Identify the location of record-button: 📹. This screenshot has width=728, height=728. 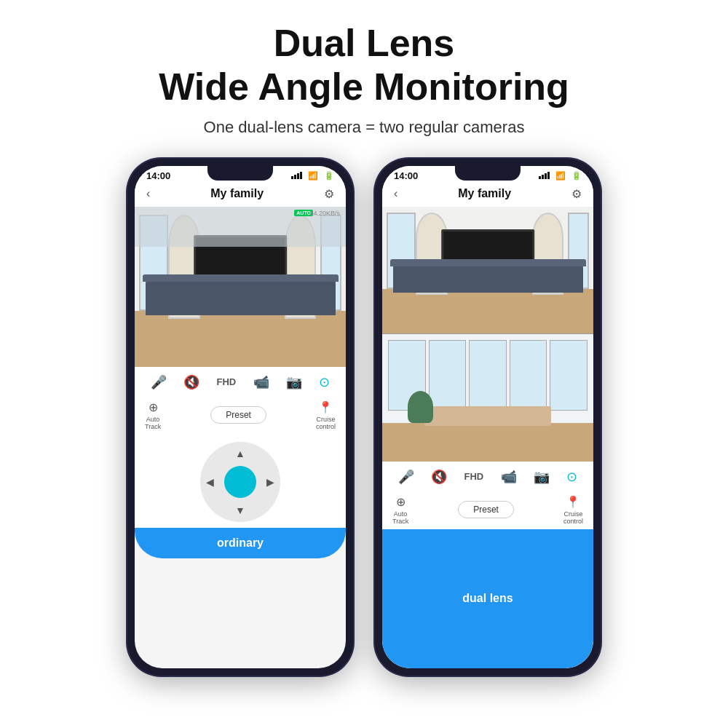
(261, 382).